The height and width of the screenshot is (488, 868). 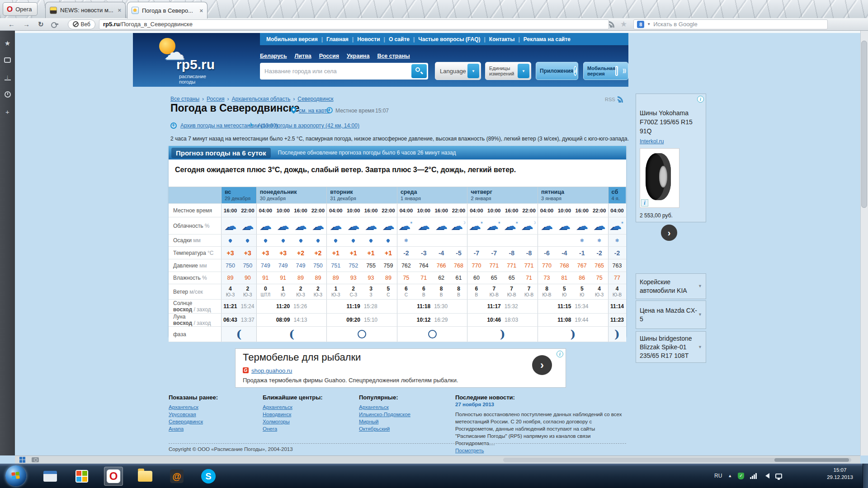 I want to click on footer-city-link: Мирный, so click(x=407, y=422).